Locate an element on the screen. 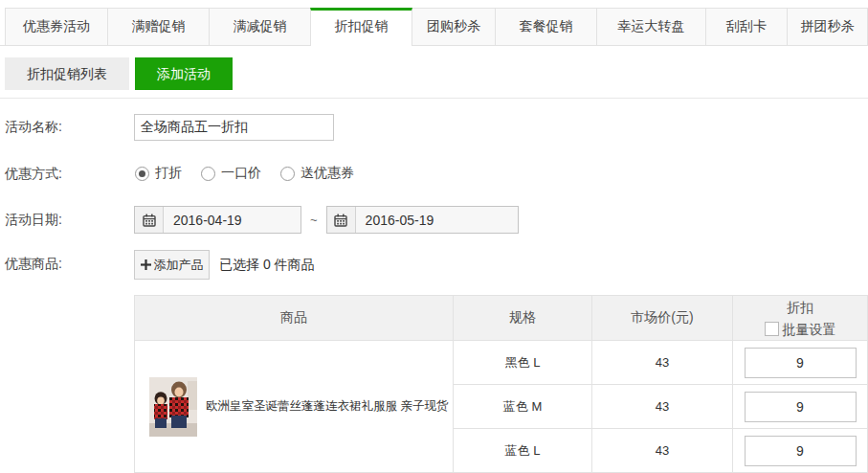 This screenshot has width=868, height=473. add-activity-button: 添加活动 is located at coordinates (184, 74).